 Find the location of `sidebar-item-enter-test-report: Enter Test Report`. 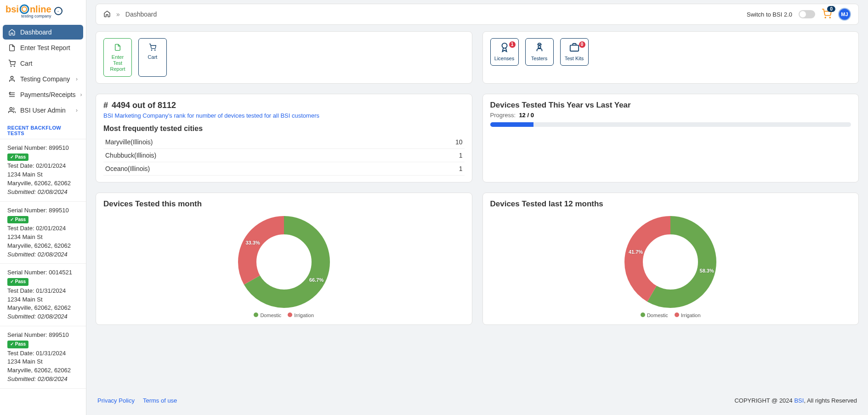

sidebar-item-enter-test-report: Enter Test Report is located at coordinates (43, 48).